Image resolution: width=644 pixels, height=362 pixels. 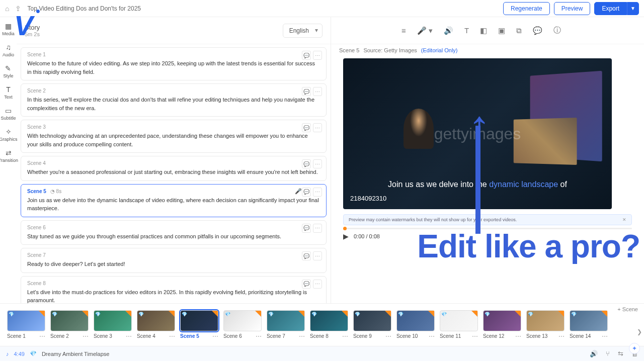 I want to click on sidebar-item-subtitle: ▭Subtitle, so click(x=8, y=114).